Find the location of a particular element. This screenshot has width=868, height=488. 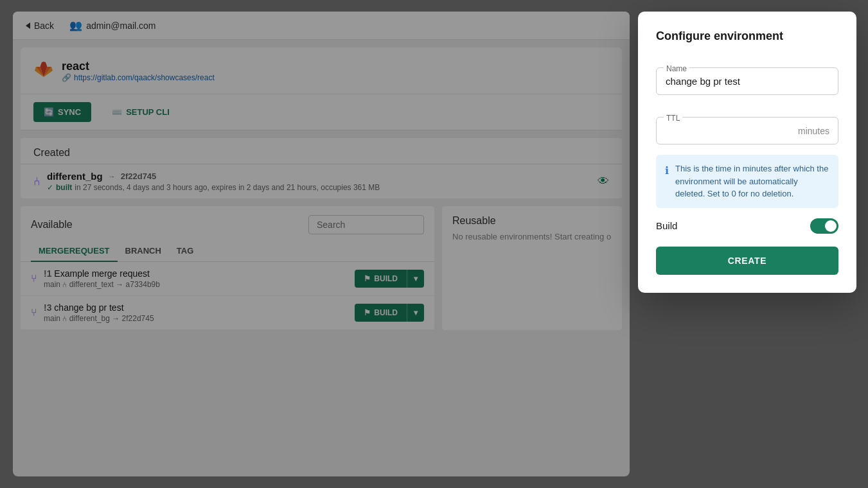

info-box: ℹ This is the time in minutes after whic… is located at coordinates (747, 181).